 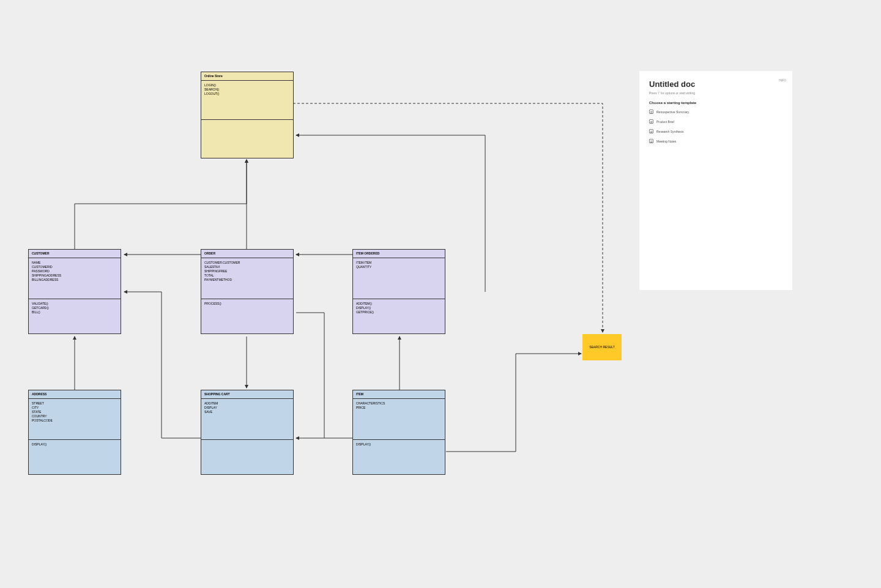 What do you see at coordinates (247, 420) in the screenshot?
I see `class-attrs: ADDITEM DISPLAY SAVE` at bounding box center [247, 420].